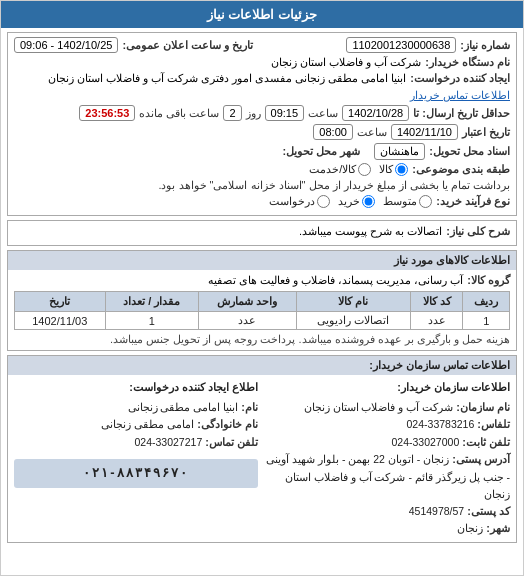 This screenshot has height=576, width=524. Describe the element at coordinates (136, 425) in the screenshot. I see `contact-name2: نام خانوادگی: امامی مطقی زنجانی` at that location.